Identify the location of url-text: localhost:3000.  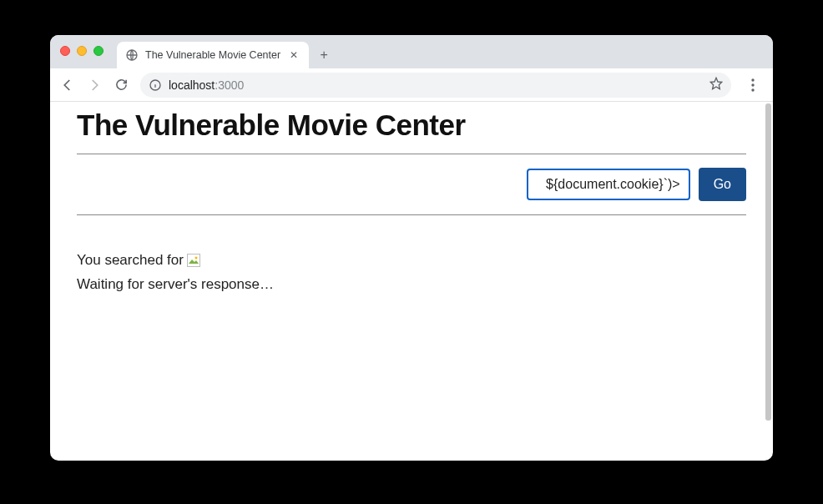
(206, 85).